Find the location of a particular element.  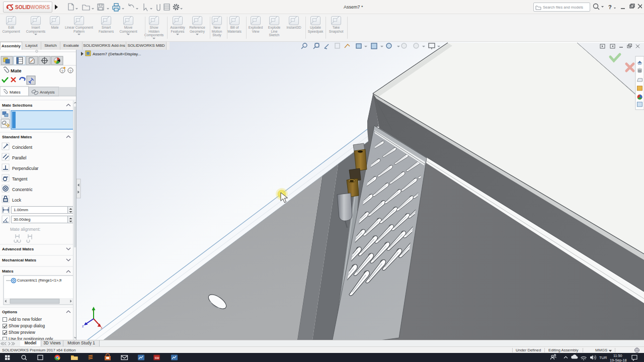

svg-text: x is located at coordinates (102, 328).